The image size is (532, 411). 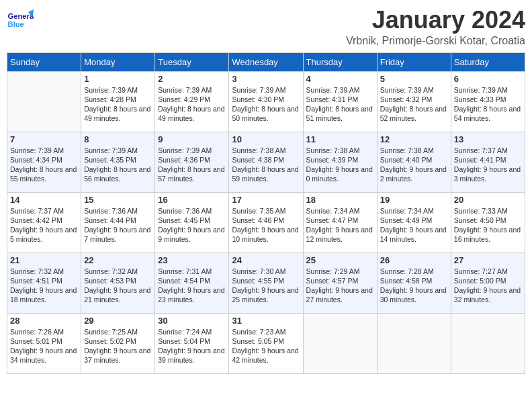 What do you see at coordinates (44, 283) in the screenshot?
I see `calendar-cell: 21Sunrise: 7:32 AMSunset: 4:51 PMDayligh…` at bounding box center [44, 283].